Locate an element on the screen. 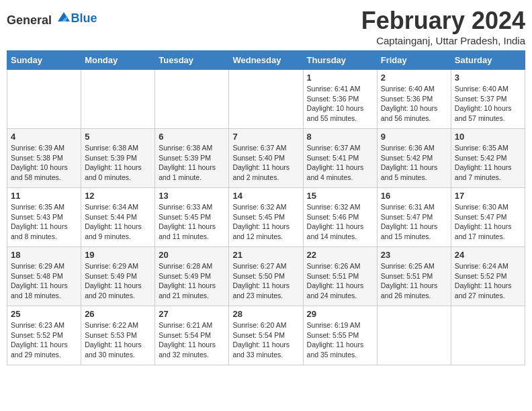  cell-info-text: Sunrise: 6:41 AM Sunset: 5:36 PM Dayligh… is located at coordinates (340, 103).